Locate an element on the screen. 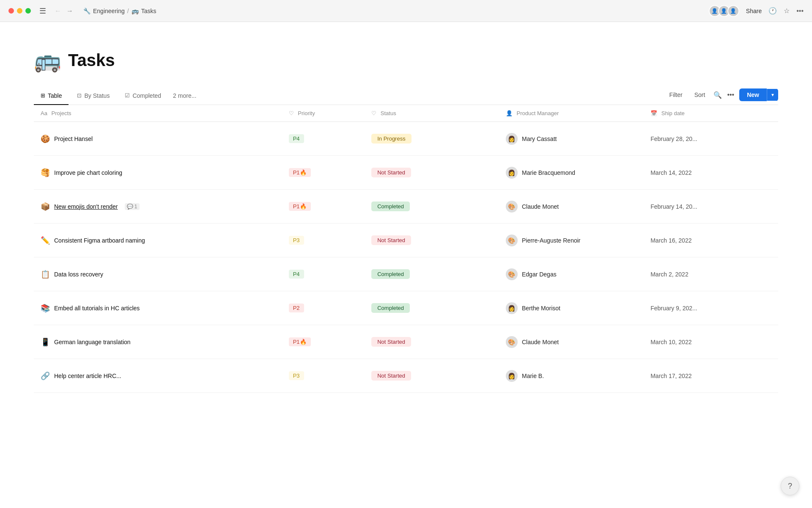  table-header-row: Aa Projects ♡ Priority ♡ Status 👤 Produc… is located at coordinates (406, 113).